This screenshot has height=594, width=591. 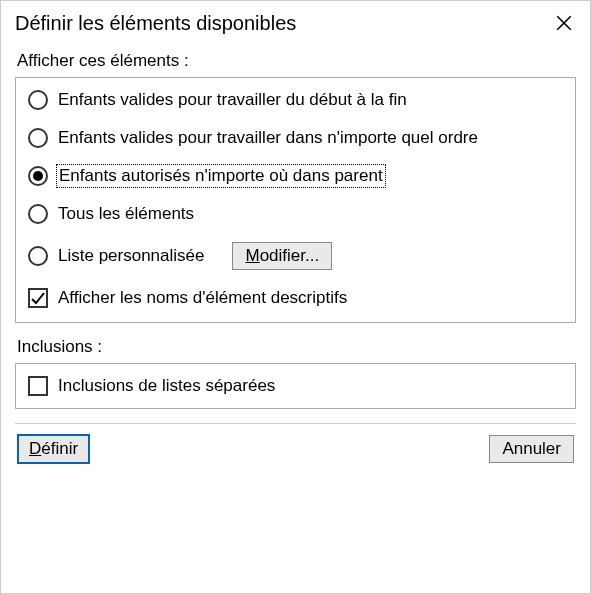 What do you see at coordinates (296, 347) in the screenshot?
I see `inclusions-label: Inclusions :` at bounding box center [296, 347].